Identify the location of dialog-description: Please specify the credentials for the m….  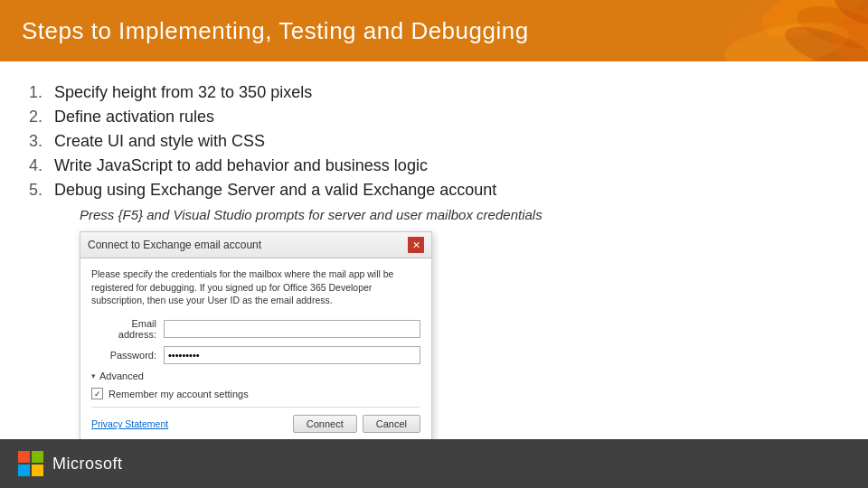
(256, 287).